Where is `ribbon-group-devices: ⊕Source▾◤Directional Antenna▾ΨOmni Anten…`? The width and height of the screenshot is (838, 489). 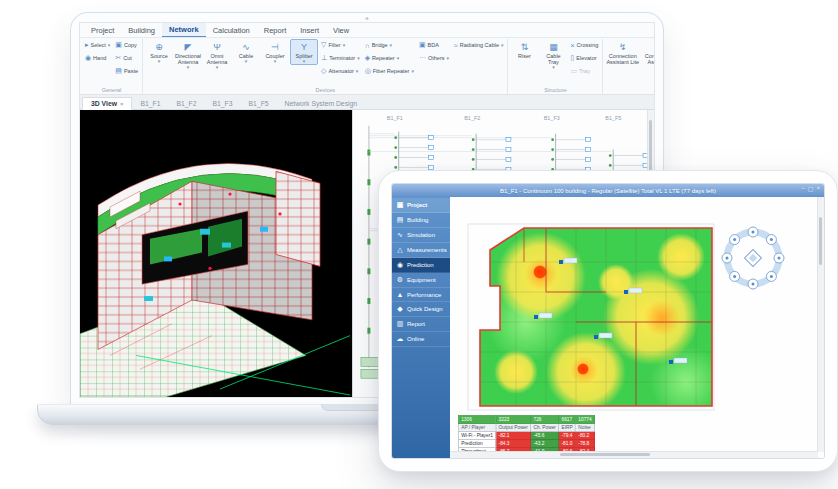
ribbon-group-devices: ⊕Source▾◤Directional Antenna▾ΨOmni Anten… is located at coordinates (326, 66).